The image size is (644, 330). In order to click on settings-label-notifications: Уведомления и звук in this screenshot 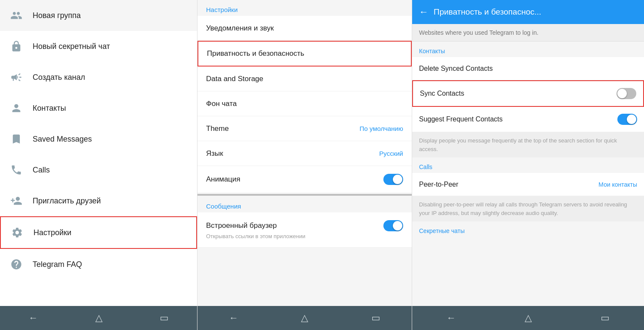, I will do `click(240, 28)`.